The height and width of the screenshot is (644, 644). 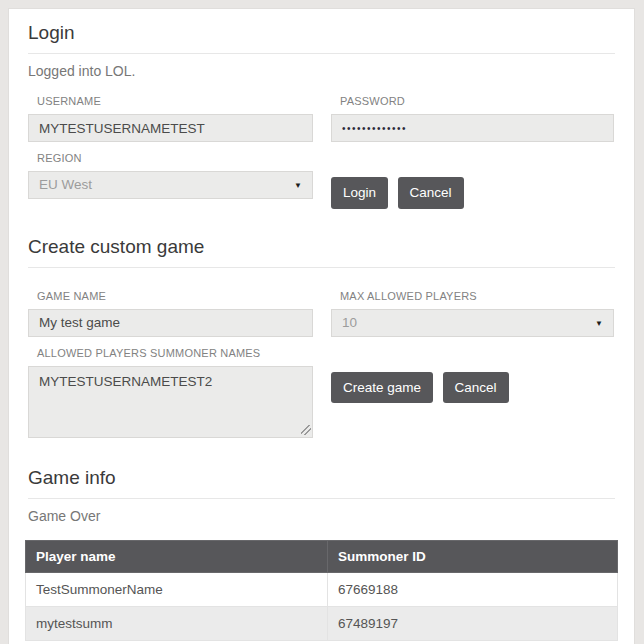 What do you see at coordinates (472, 556) in the screenshot?
I see `summoner-id-header: Summoner ID` at bounding box center [472, 556].